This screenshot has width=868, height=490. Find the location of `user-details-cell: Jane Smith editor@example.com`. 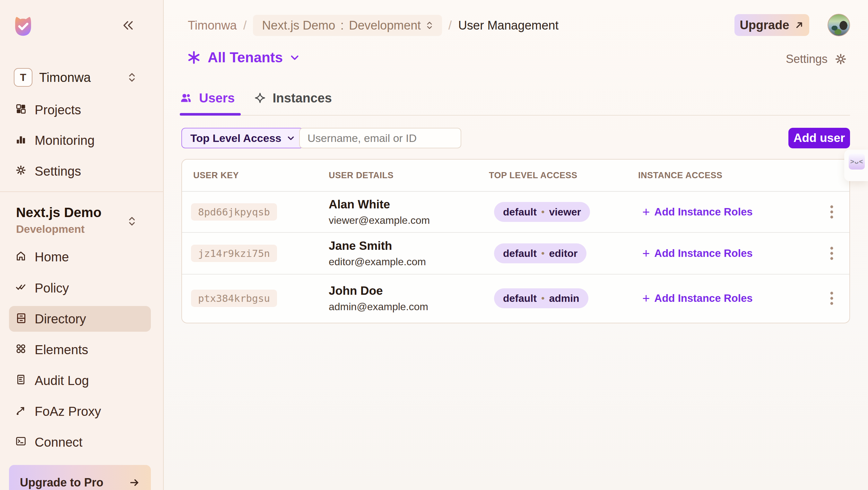

user-details-cell: Jane Smith editor@example.com is located at coordinates (406, 253).